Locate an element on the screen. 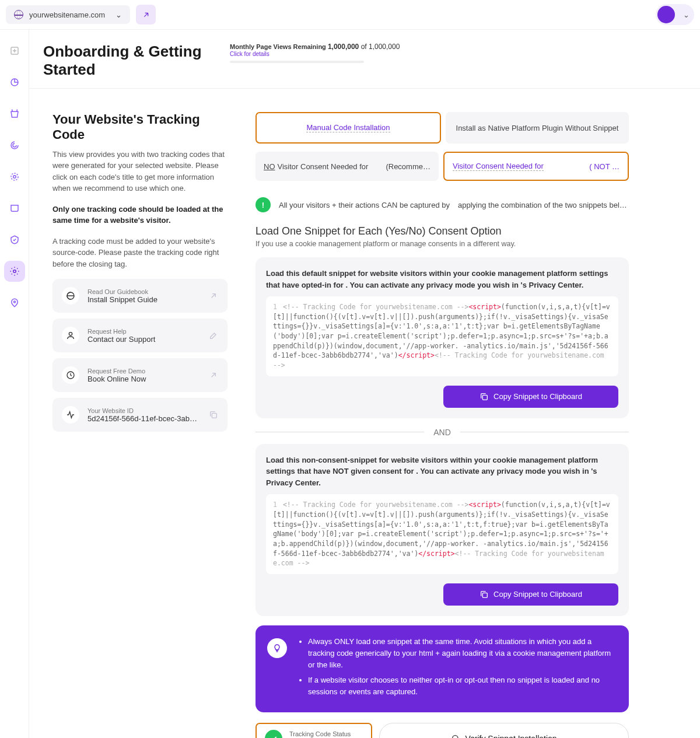  globe-icon is located at coordinates (19, 15).